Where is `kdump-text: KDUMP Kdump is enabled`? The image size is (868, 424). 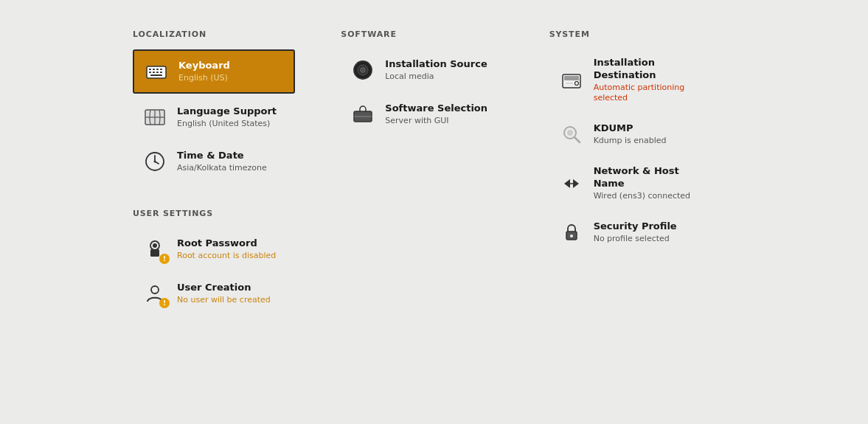
kdump-text: KDUMP Kdump is enabled is located at coordinates (630, 134).